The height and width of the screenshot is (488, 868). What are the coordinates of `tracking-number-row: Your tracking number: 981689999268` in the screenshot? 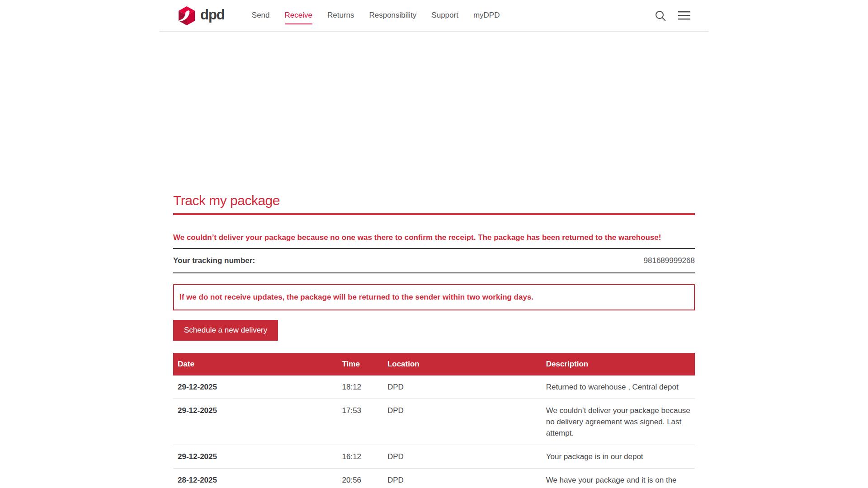 It's located at (434, 261).